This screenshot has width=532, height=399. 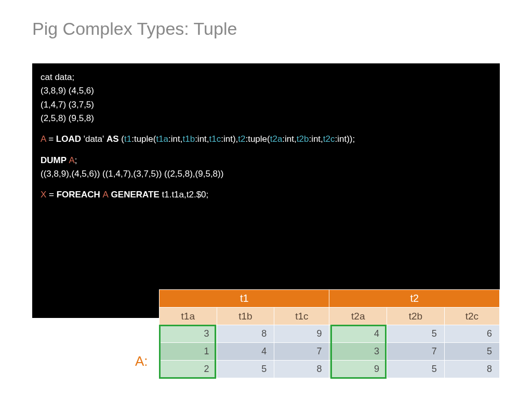 I want to click on data-table: t1 t2 t1a t1b t1c t2a t2b t2c 3 8 9 4 5 …, so click(x=329, y=334).